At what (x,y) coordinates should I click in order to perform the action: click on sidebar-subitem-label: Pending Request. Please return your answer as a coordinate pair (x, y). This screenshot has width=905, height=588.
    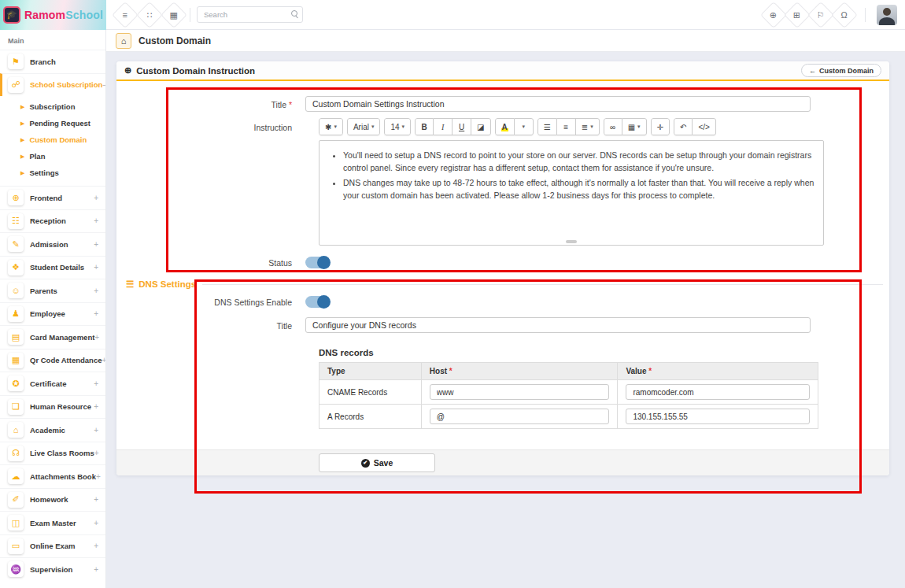
    Looking at the image, I should click on (60, 123).